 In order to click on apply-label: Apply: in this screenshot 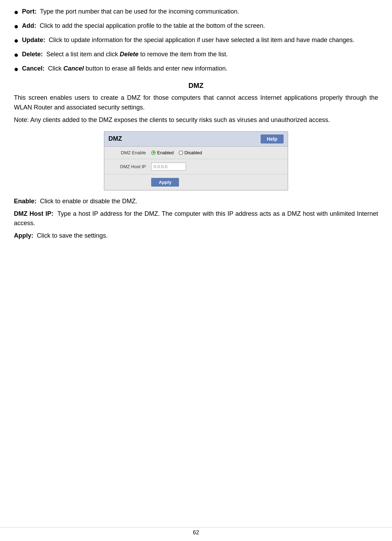, I will do `click(24, 236)`.